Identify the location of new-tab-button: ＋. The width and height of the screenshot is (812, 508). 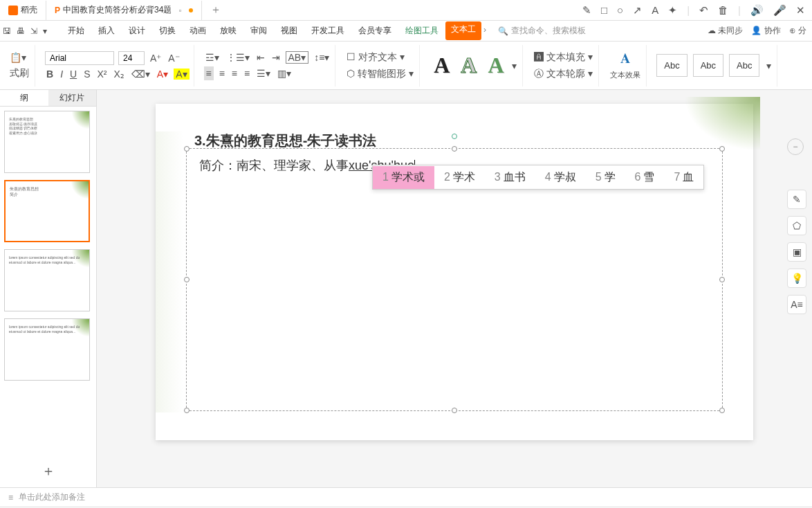
(216, 10).